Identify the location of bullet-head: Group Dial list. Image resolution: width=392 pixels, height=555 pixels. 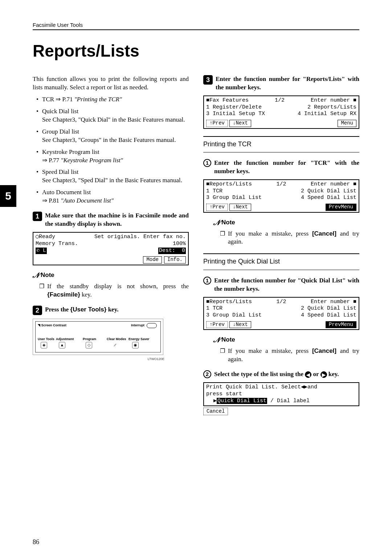
(61, 131).